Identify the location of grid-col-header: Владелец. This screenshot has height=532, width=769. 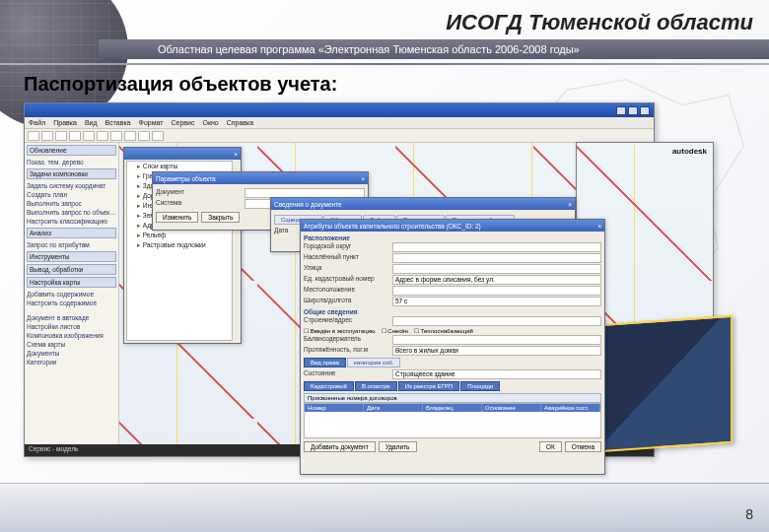
(453, 408).